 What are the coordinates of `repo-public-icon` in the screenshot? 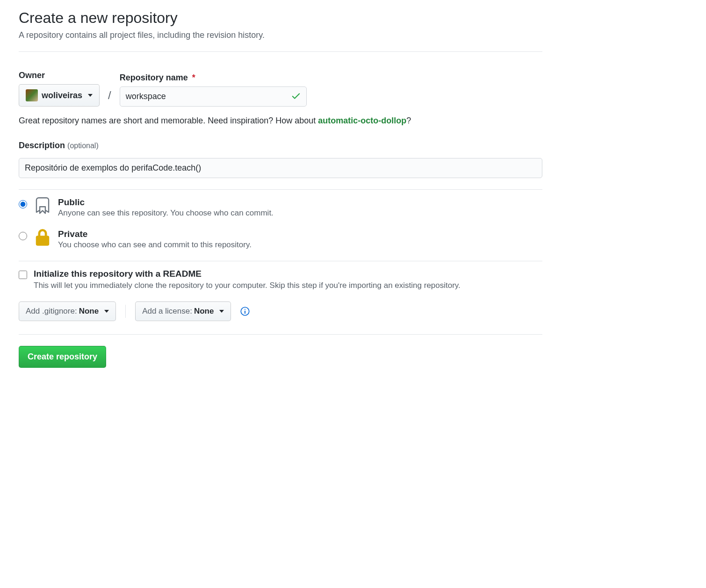 It's located at (43, 206).